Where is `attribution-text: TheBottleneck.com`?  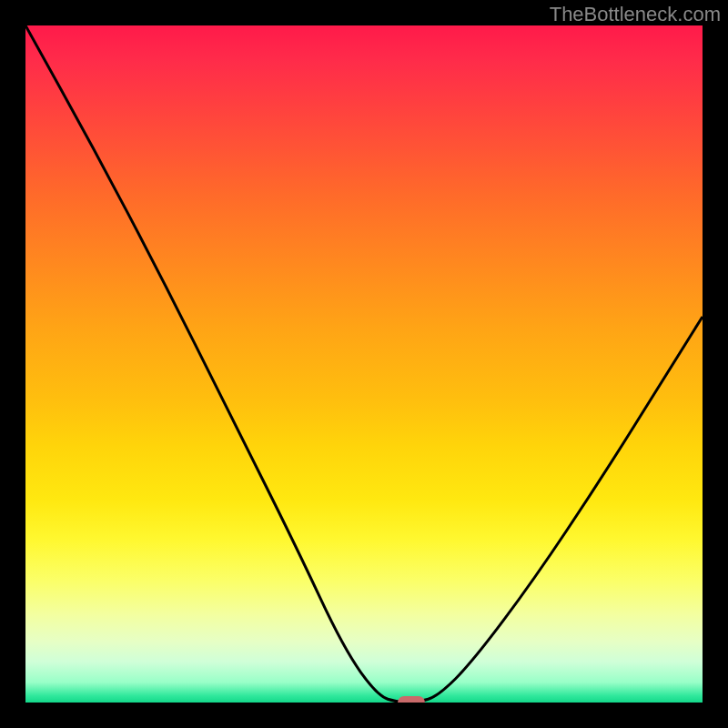
attribution-text: TheBottleneck.com is located at coordinates (635, 15).